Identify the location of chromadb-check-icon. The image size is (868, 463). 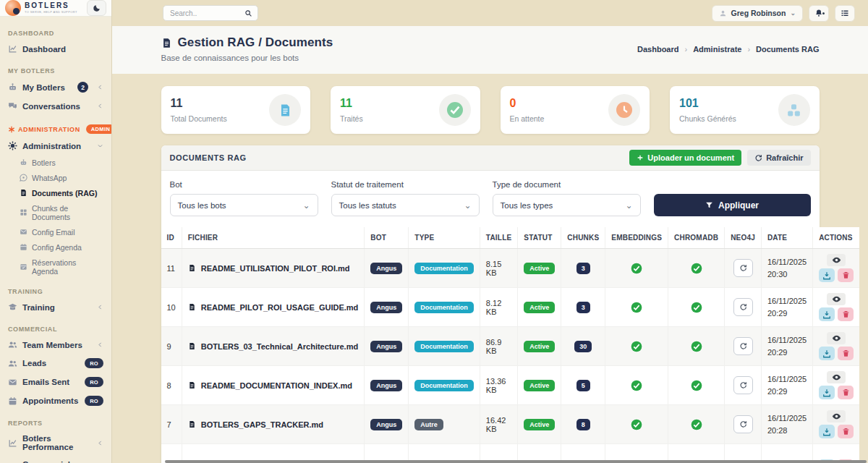
(697, 268).